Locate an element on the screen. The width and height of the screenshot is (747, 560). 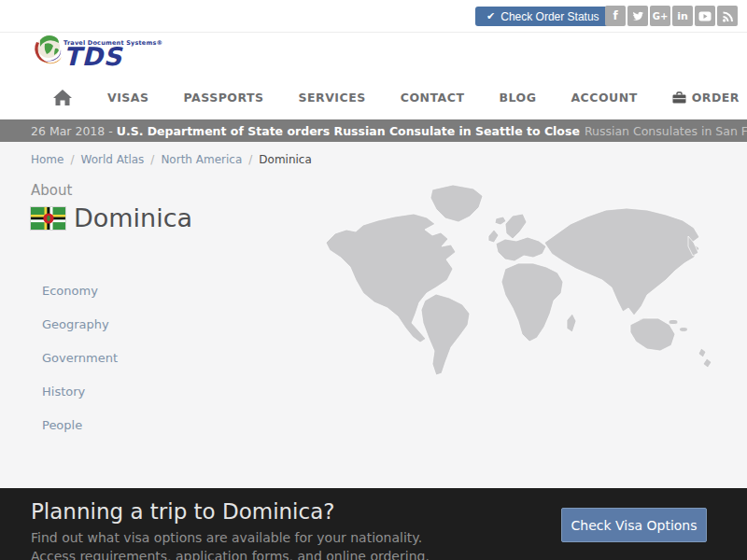
top-utility-bar: ✔ Check Order Status f G+ in is located at coordinates (374, 17).